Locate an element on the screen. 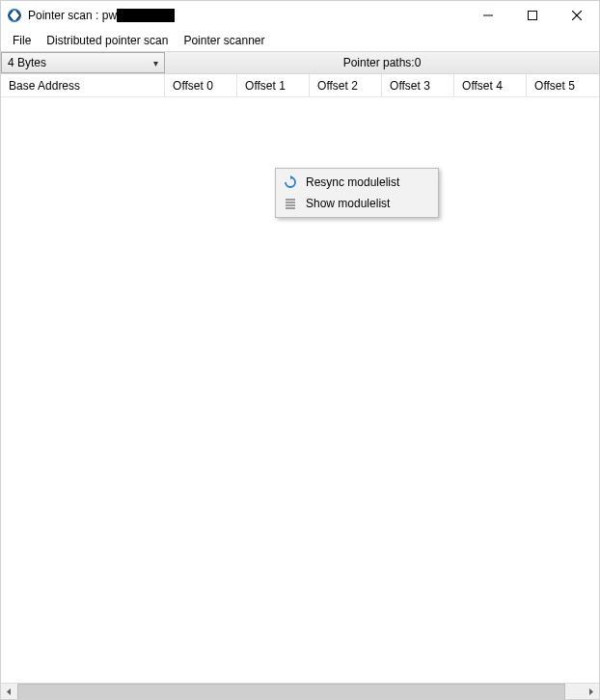  scroll-track is located at coordinates (300, 692).